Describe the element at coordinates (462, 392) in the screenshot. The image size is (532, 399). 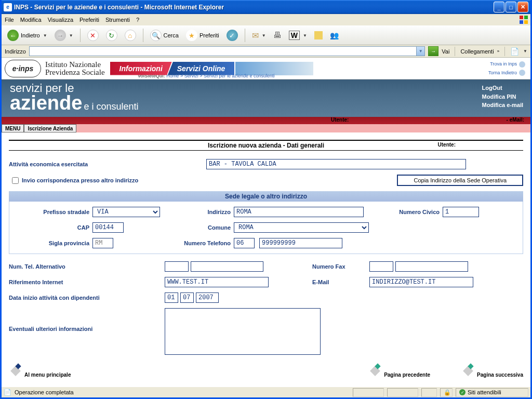
I see `zone-ok-icon: ✓` at that location.